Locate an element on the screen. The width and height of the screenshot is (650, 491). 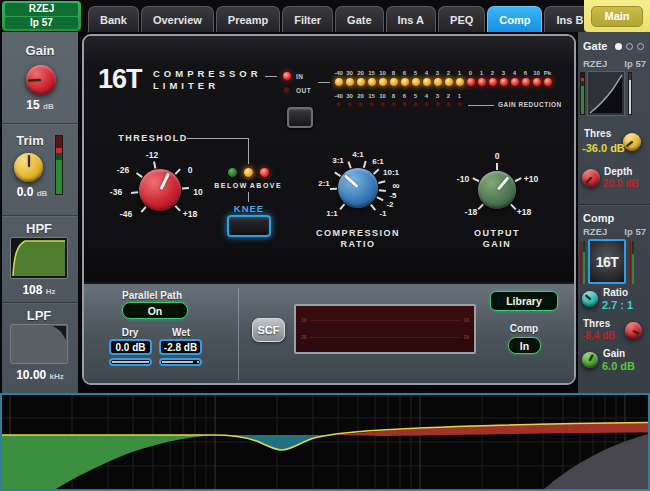
out-led is located at coordinates (287, 90).